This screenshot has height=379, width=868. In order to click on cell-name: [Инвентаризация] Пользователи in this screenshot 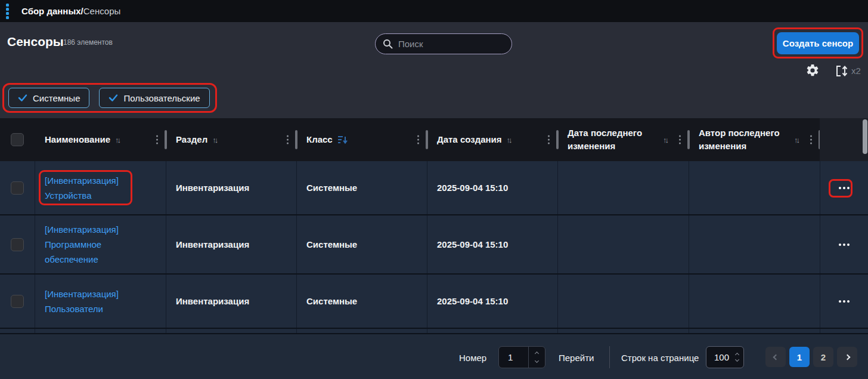, I will do `click(100, 301)`.